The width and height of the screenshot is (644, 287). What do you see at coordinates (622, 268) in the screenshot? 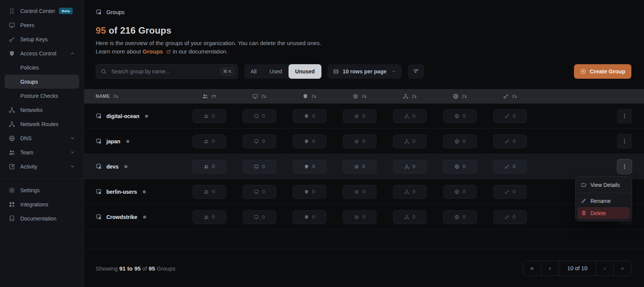
I see `last-page-button: »` at bounding box center [622, 268].